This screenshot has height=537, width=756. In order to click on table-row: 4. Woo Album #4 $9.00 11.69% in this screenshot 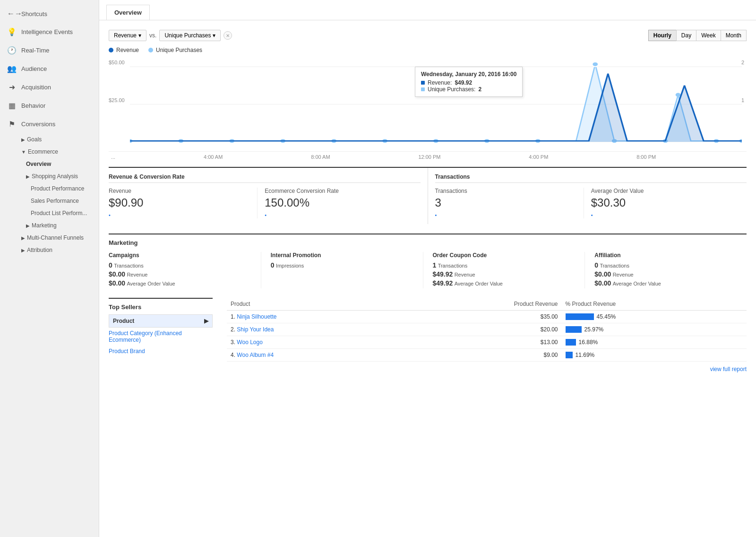, I will do `click(487, 355)`.